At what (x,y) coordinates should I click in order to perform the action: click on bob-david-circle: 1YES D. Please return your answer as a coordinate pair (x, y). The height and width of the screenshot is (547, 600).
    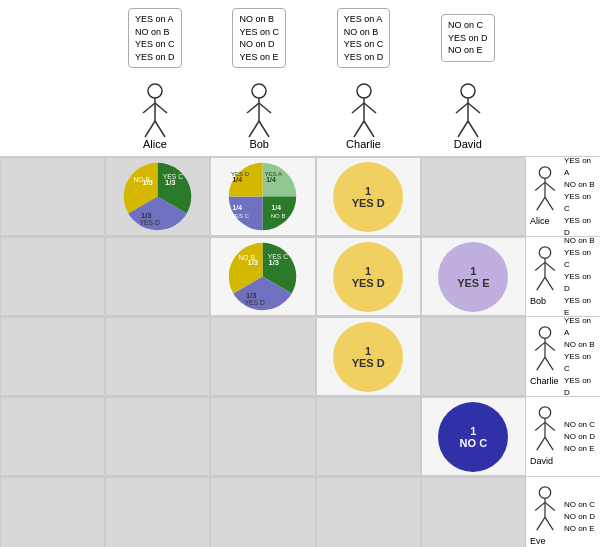
    Looking at the image, I should click on (368, 277).